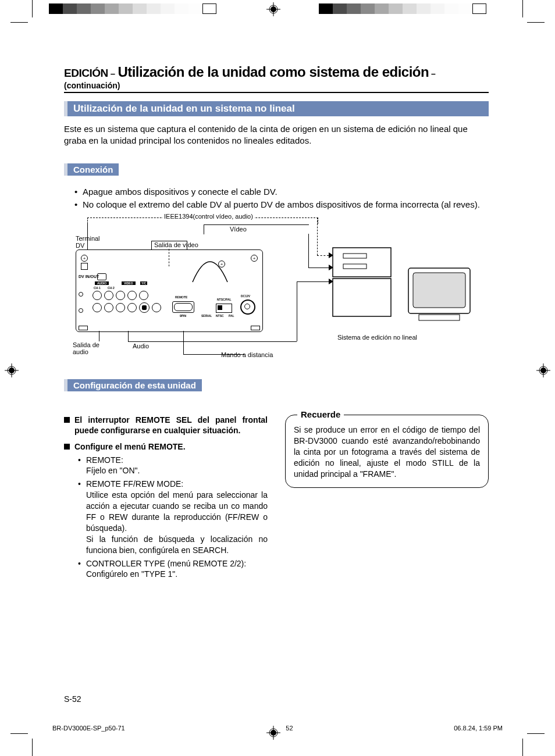  I want to click on list-item: No coloque el extremo del cable DV al pu…, so click(282, 205).